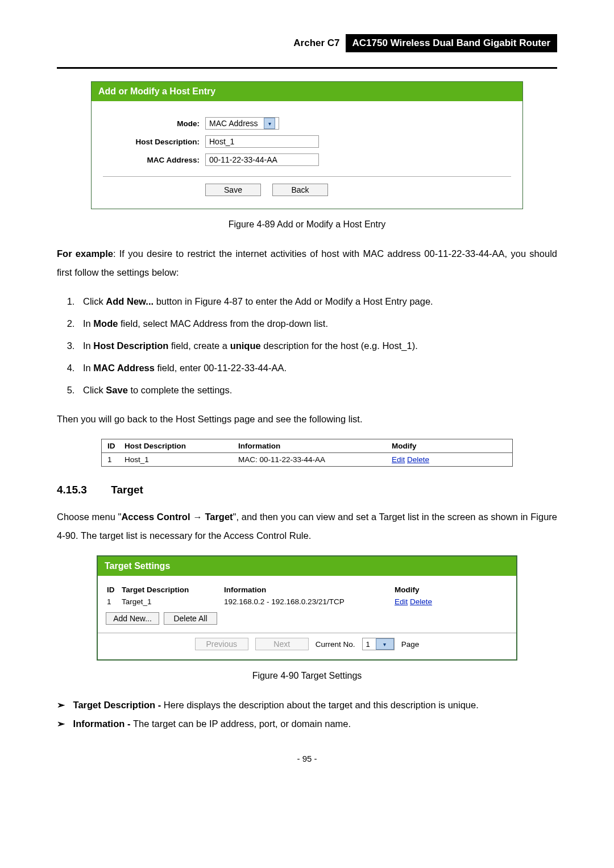  What do you see at coordinates (401, 601) in the screenshot?
I see `target-edit-link: Edit` at bounding box center [401, 601].